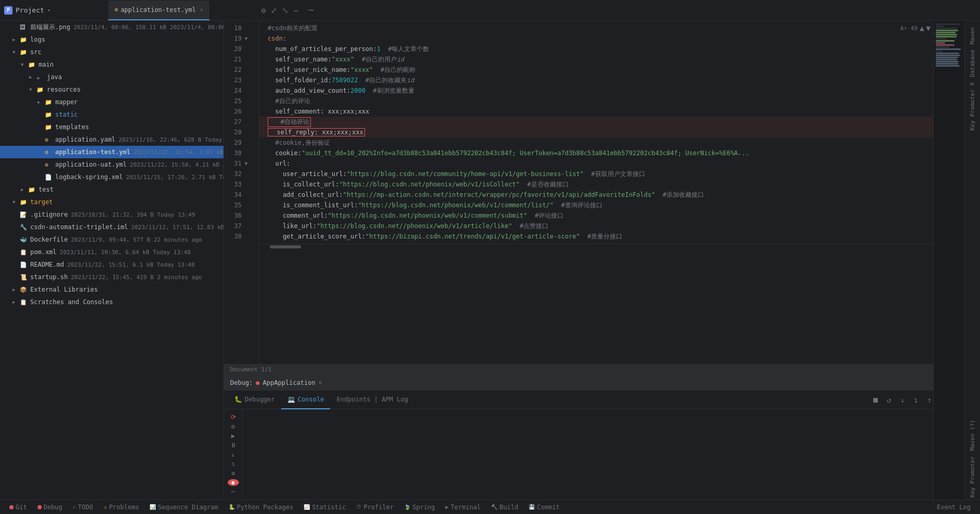  What do you see at coordinates (463, 507) in the screenshot?
I see `tab-terminal: ▶ Terminal` at bounding box center [463, 507].